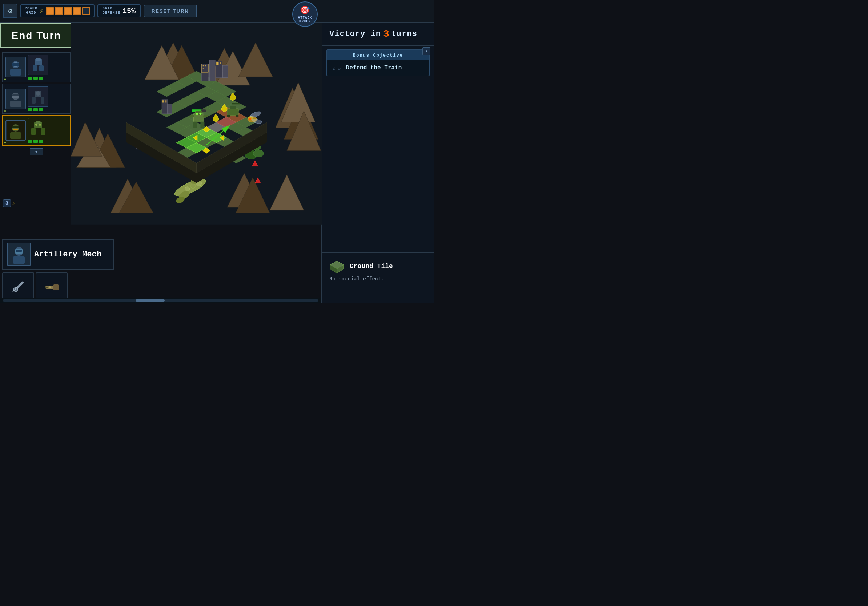 The image size is (868, 606). I want to click on bonus-objective-content: ☆☆ Defend the Train, so click(378, 68).